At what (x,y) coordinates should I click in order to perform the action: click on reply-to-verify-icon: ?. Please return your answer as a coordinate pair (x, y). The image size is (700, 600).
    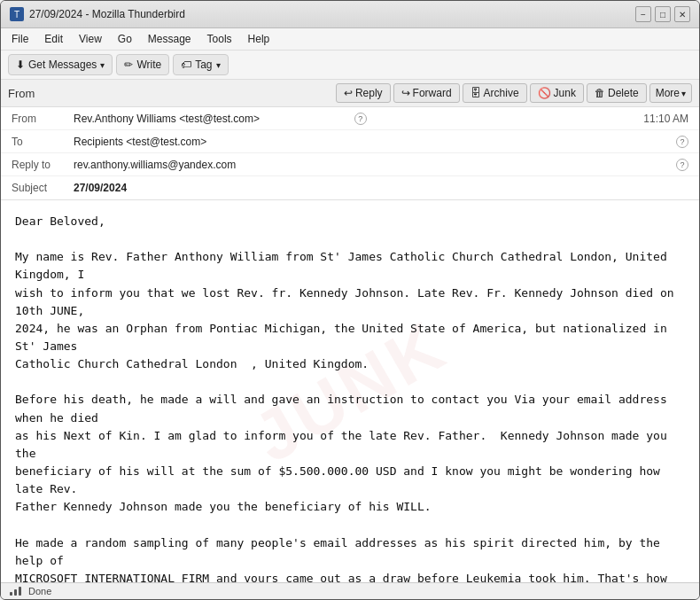
    Looking at the image, I should click on (682, 165).